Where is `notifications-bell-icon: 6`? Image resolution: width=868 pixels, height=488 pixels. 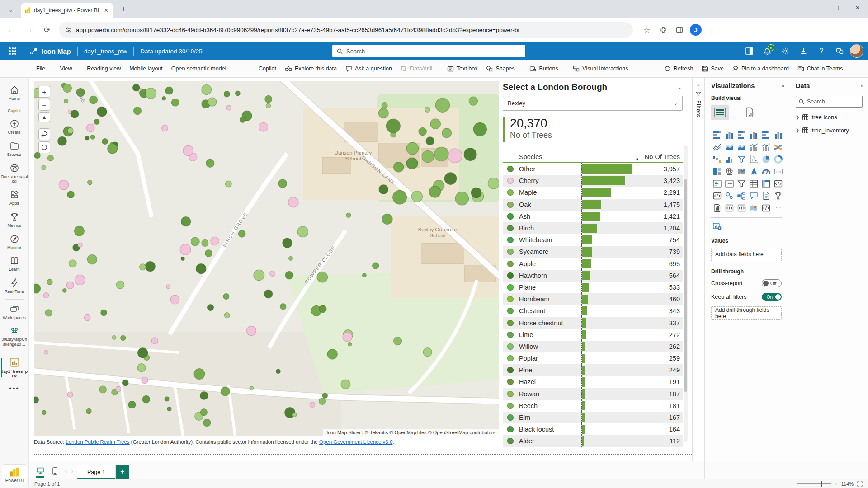
notifications-bell-icon: 6 is located at coordinates (767, 51).